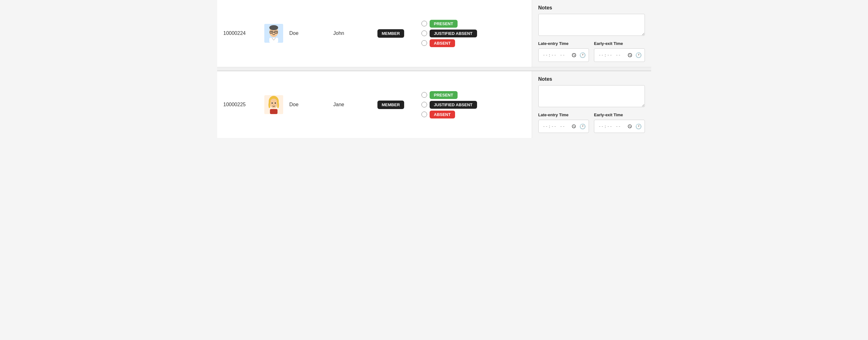  What do you see at coordinates (564, 43) in the screenshot?
I see `late-entry-label-1: Late-entry Time` at bounding box center [564, 43].